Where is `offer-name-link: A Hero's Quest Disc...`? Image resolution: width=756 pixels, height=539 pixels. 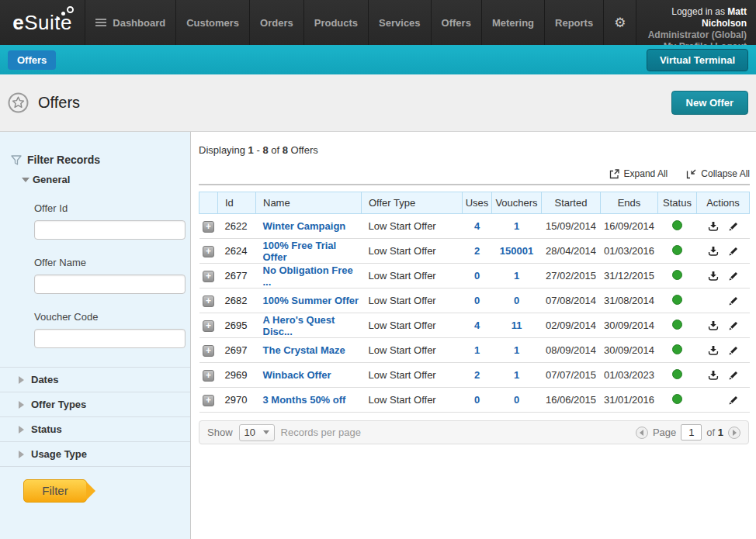 offer-name-link: A Hero's Quest Disc... is located at coordinates (300, 326).